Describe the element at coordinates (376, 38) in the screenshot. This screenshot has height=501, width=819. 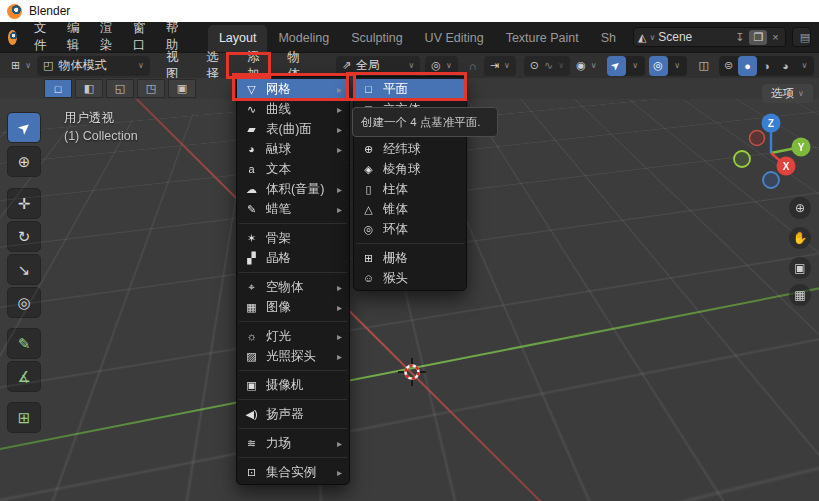
I see `tab-sculpting: Sculpting` at that location.